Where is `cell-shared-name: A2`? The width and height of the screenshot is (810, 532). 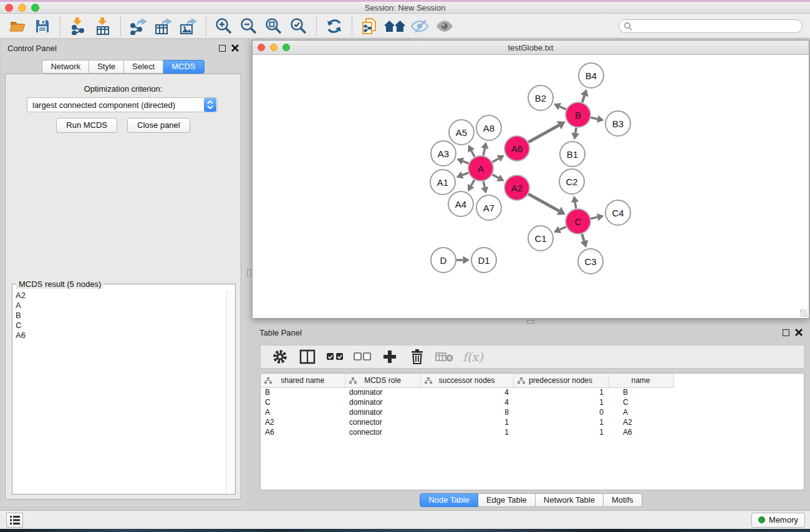
cell-shared-name: A2 is located at coordinates (303, 422).